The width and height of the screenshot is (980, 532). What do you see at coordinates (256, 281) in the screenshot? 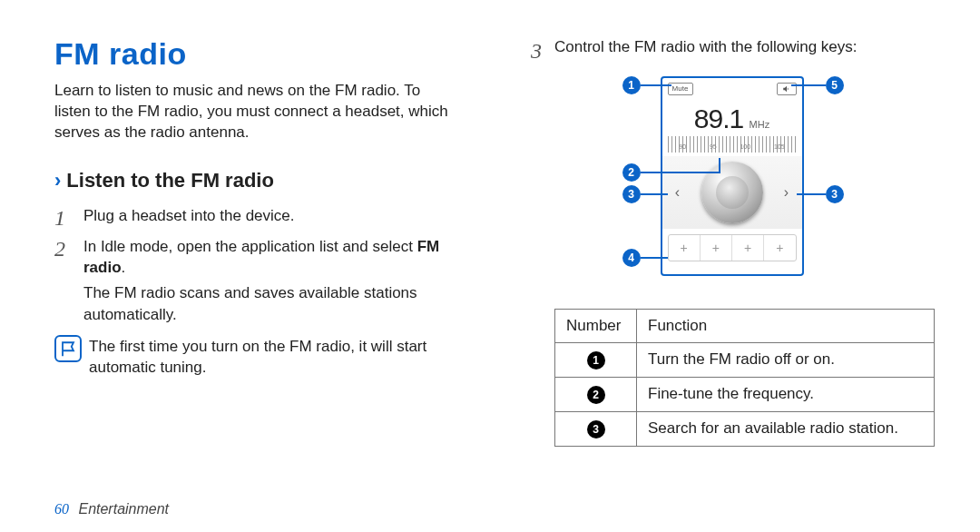
I see `step-2: 2 In Idle mode, open the application lis…` at bounding box center [256, 281].